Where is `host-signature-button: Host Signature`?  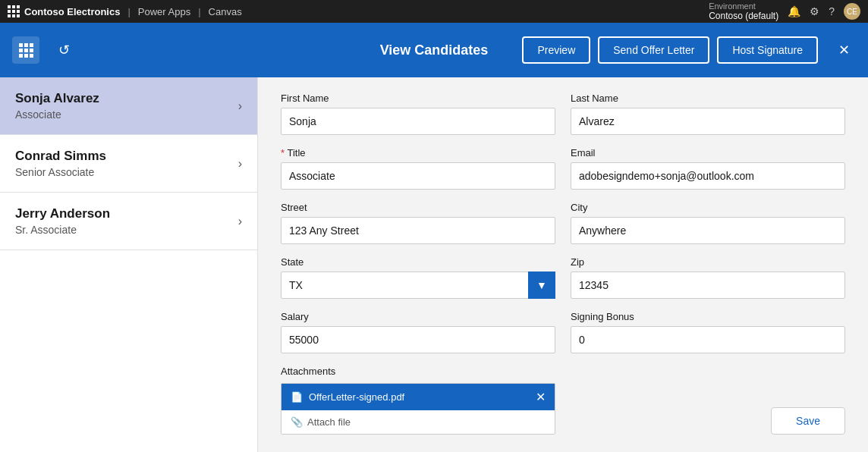 host-signature-button: Host Signature is located at coordinates (768, 50).